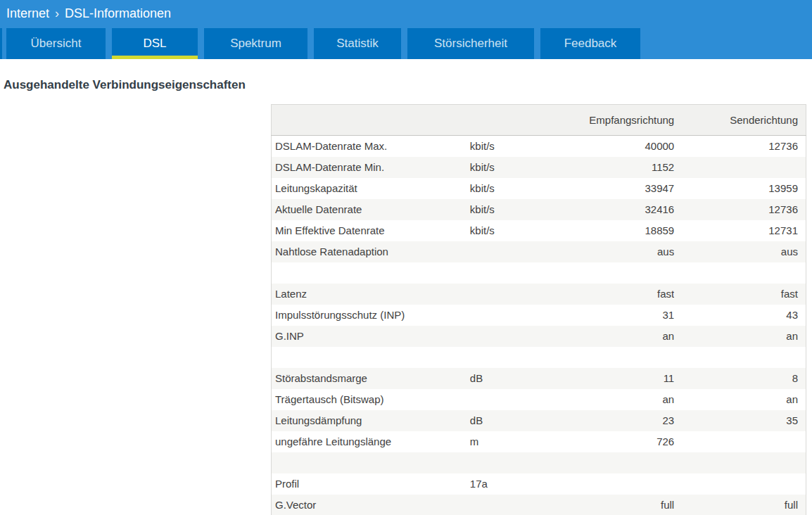 This screenshot has height=515, width=812. Describe the element at coordinates (256, 44) in the screenshot. I see `tab-spektrum: Spektrum` at that location.